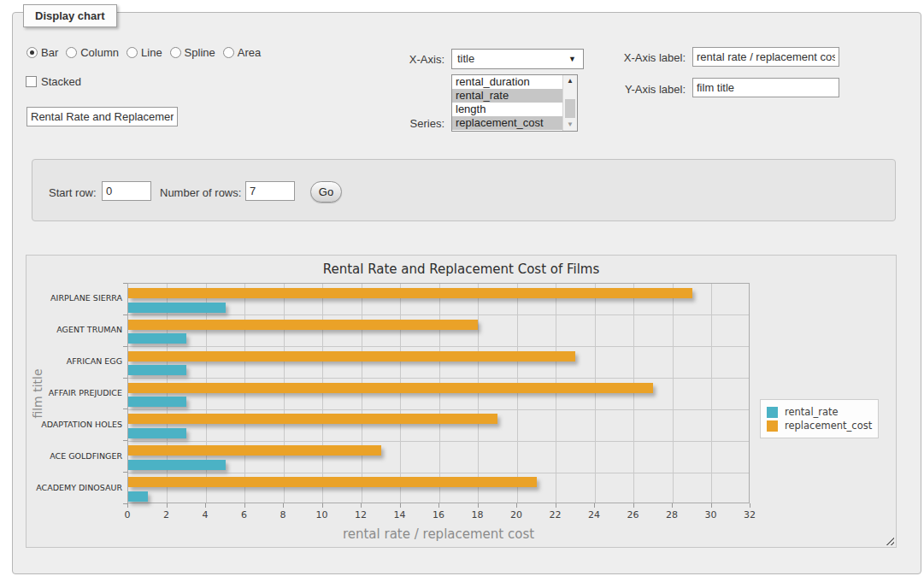 The height and width of the screenshot is (582, 924). Describe the element at coordinates (62, 82) in the screenshot. I see `stacked-label: Stacked` at that location.